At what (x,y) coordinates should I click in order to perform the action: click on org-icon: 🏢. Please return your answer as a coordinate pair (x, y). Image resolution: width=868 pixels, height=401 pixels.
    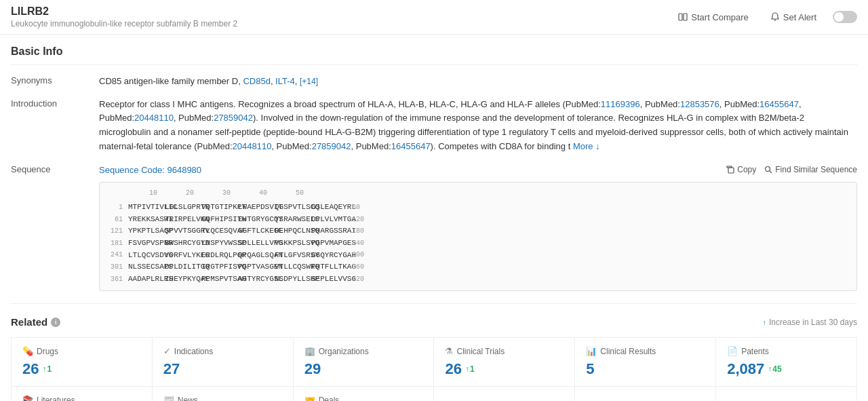
    Looking at the image, I should click on (310, 351).